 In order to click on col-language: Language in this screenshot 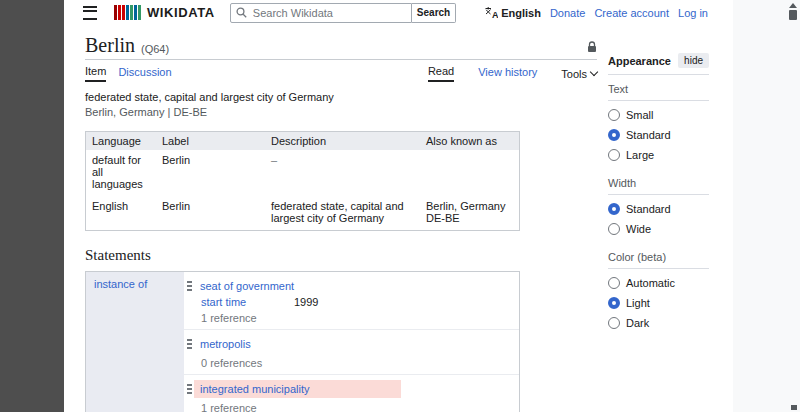, I will do `click(122, 142)`.